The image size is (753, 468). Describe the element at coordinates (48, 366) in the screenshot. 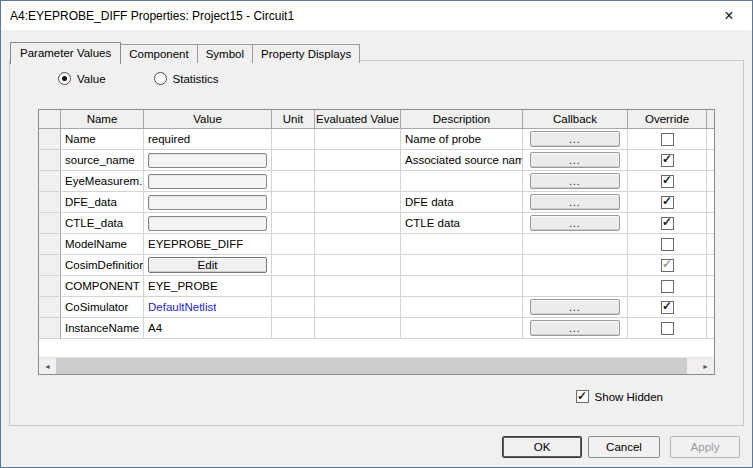

I see `scroll-left-button: ◄` at that location.